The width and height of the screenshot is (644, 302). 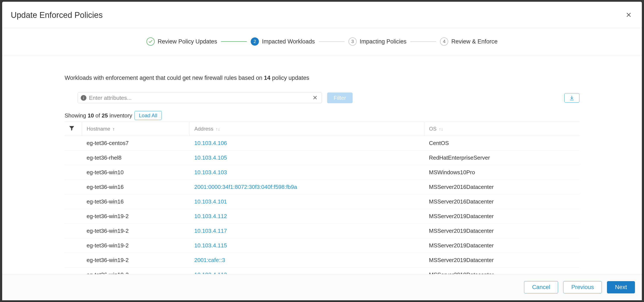 What do you see at coordinates (307, 129) in the screenshot?
I see `address-column-header: Address ↑↓` at bounding box center [307, 129].